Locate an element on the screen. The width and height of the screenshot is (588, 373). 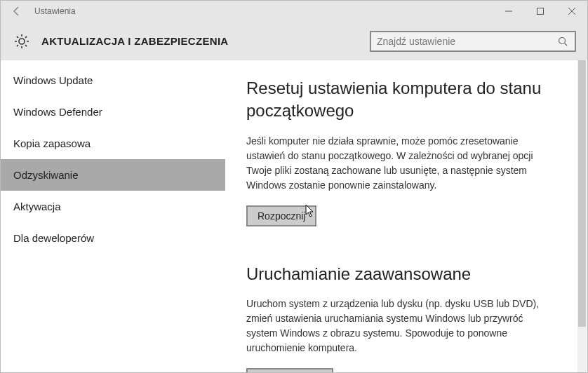
header-band: AKTUALIZACJA I ZABEZPIECZENIA is located at coordinates (294, 41).